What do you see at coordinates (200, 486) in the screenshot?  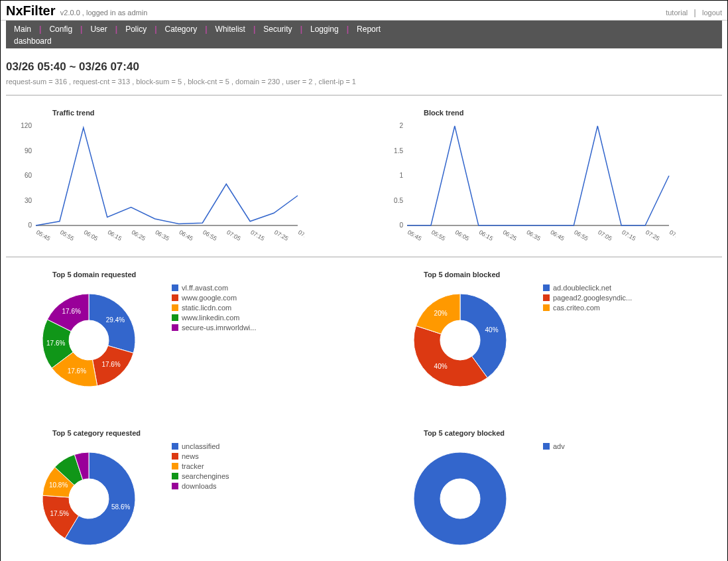 I see `legend-item: downloads` at bounding box center [200, 486].